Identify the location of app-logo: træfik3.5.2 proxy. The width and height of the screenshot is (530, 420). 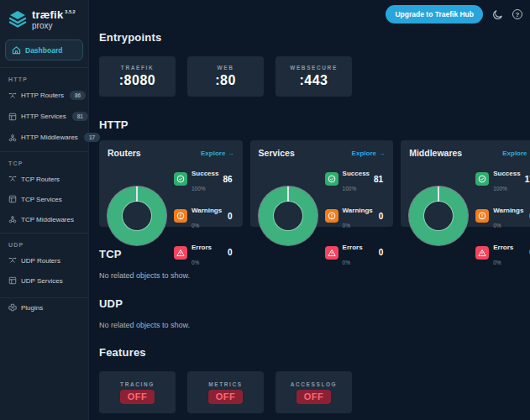
(44, 18).